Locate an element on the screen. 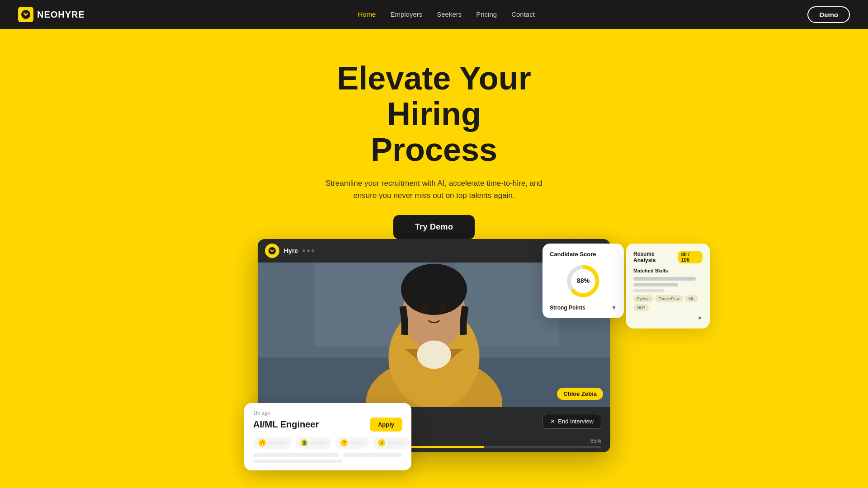 This screenshot has width=868, height=488. skill-tag-2: TensorFlow is located at coordinates (669, 299).